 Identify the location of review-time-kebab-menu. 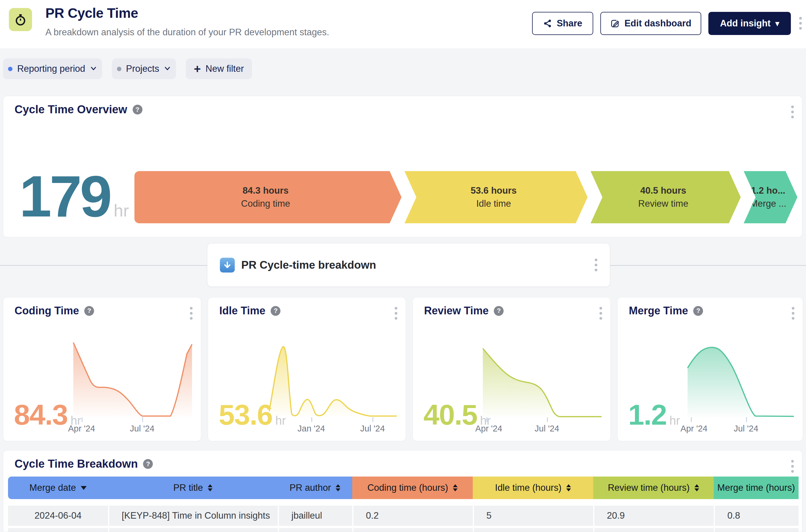
(601, 314).